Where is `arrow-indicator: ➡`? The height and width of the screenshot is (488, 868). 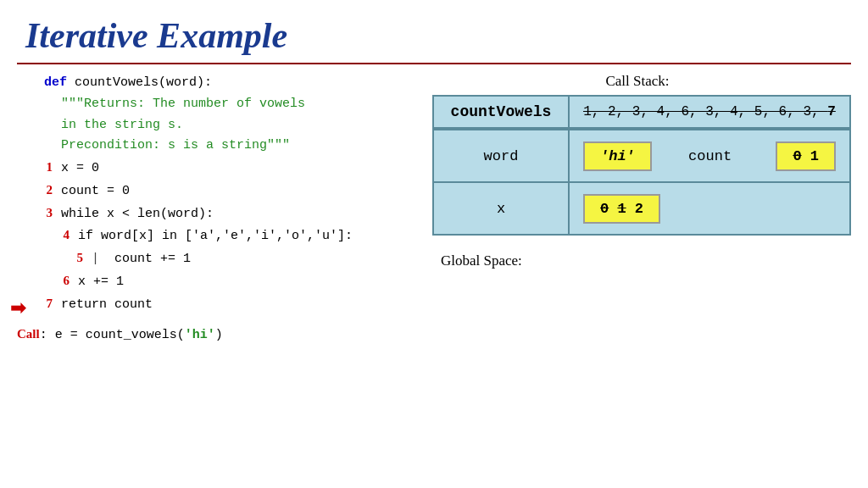
arrow-indicator: ➡ is located at coordinates (18, 308).